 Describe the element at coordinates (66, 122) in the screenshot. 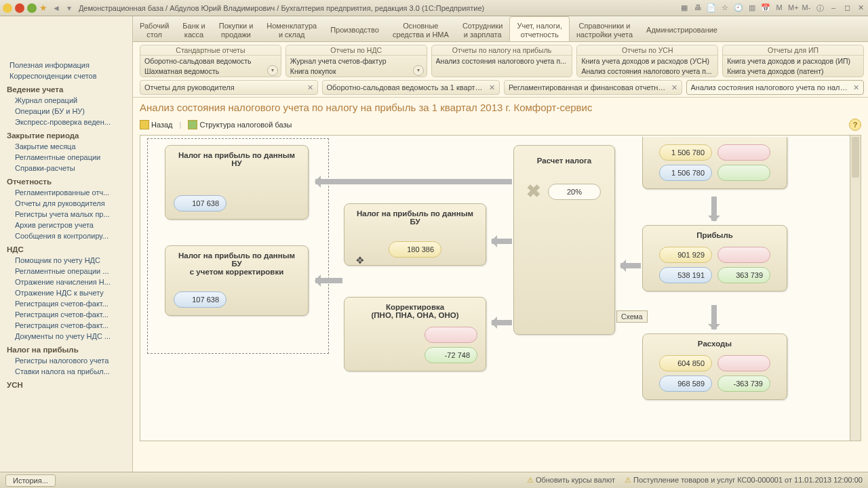

I see `sidebar-link: Экспресс-проверка веден...` at that location.